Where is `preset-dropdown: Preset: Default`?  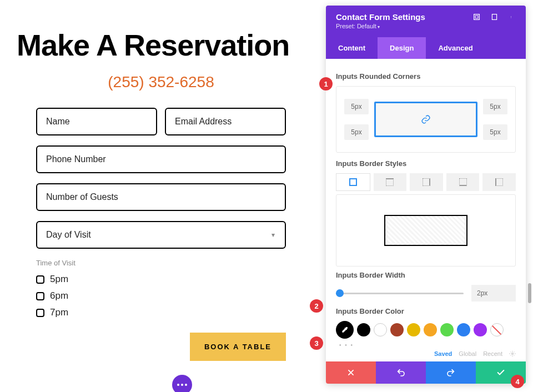
preset-dropdown: Preset: Default is located at coordinates (426, 30).